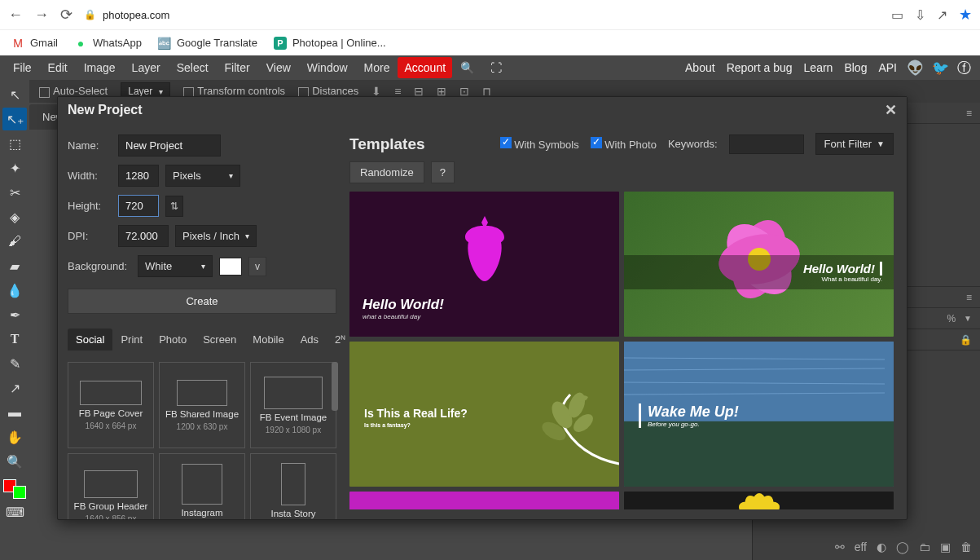 The image size is (980, 560). I want to click on forward-button: →, so click(42, 15).